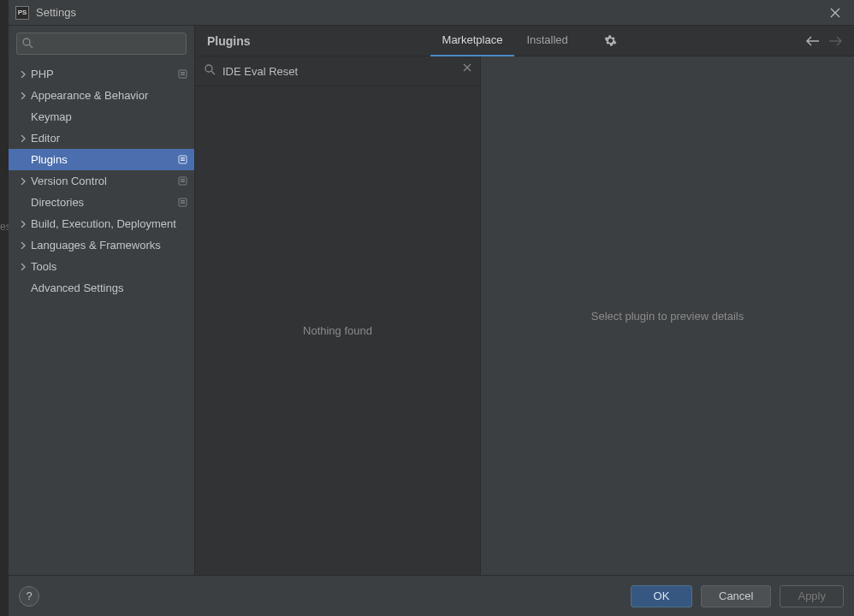  What do you see at coordinates (811, 596) in the screenshot?
I see `apply-button: Apply` at bounding box center [811, 596].